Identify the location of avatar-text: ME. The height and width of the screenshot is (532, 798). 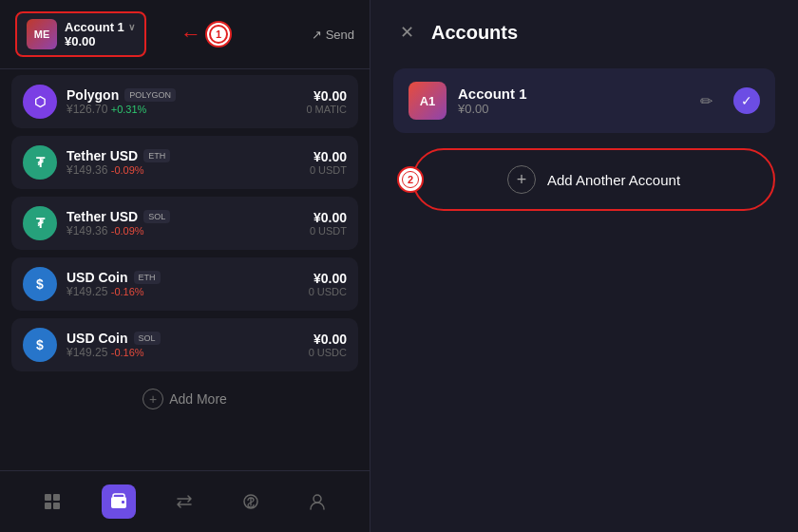
(42, 34).